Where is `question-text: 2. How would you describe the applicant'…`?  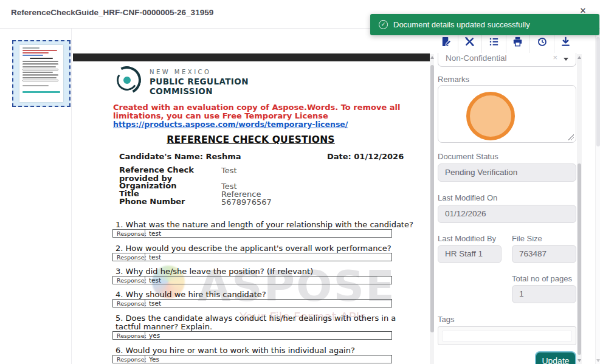 question-text: 2. How would you describe the applicant'… is located at coordinates (267, 249).